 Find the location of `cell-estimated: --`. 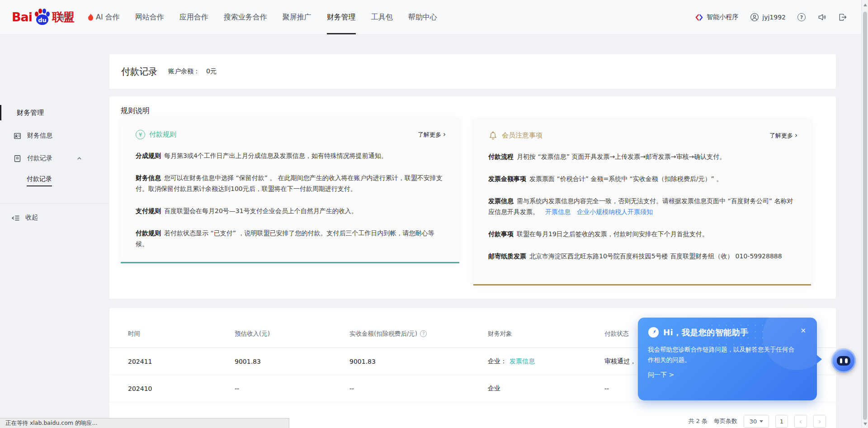

cell-estimated: -- is located at coordinates (292, 389).